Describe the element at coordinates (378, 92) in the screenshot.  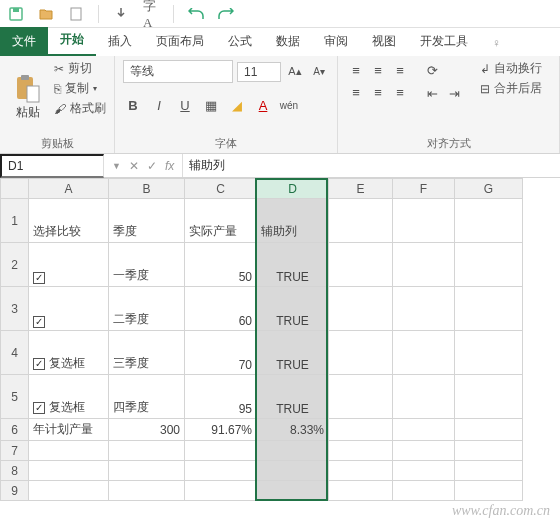
I see `align-center-icon: ≡` at that location.